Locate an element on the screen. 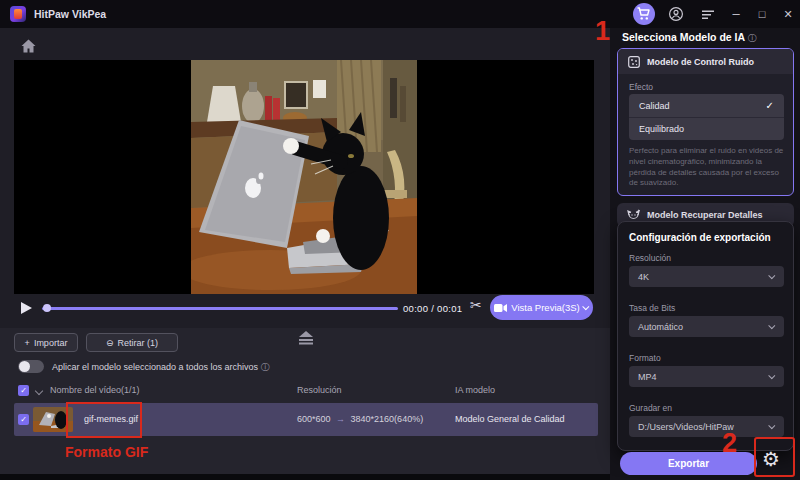 This screenshot has width=800, height=480. format-select: MP4 is located at coordinates (706, 376).